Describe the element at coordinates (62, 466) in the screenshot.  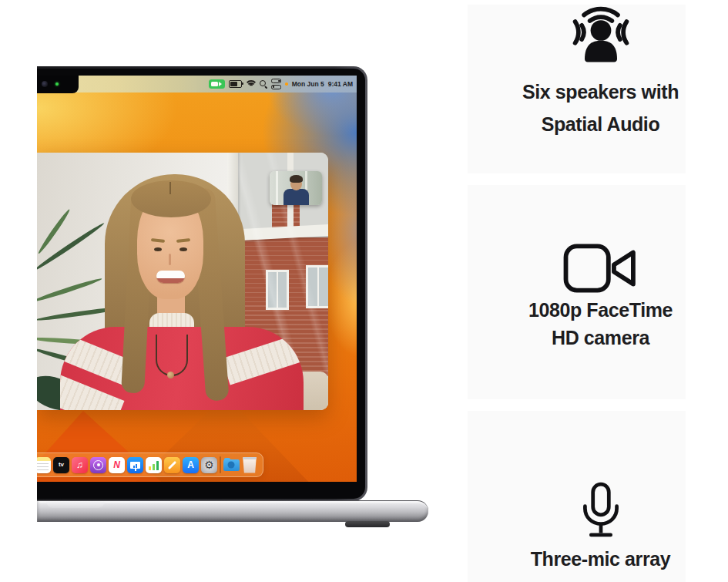
I see `dock-icon-tv: tv` at that location.